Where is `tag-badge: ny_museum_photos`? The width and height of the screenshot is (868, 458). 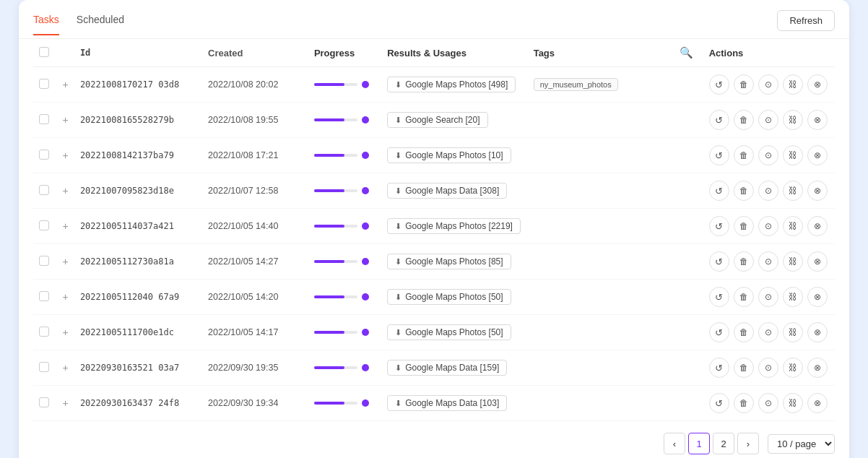
tag-badge: ny_museum_photos is located at coordinates (576, 85).